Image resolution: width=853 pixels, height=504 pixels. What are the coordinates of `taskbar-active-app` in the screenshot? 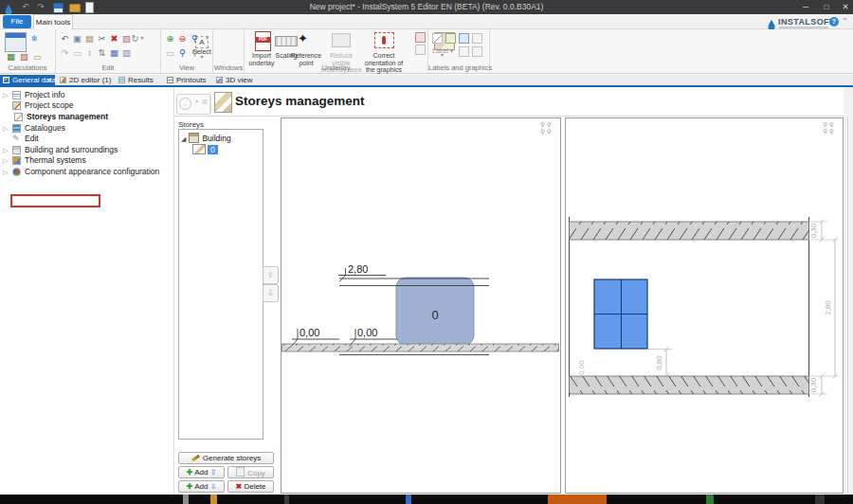 It's located at (577, 499).